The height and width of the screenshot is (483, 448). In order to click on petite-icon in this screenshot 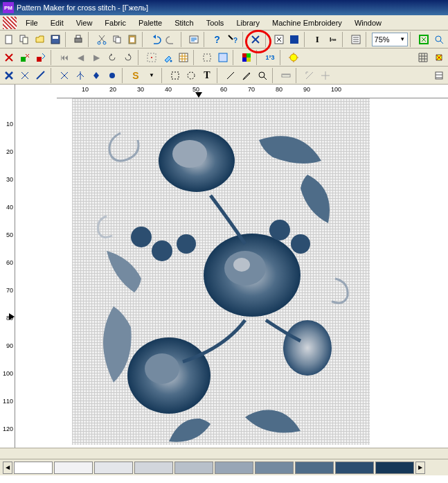, I will do `click(96, 76)`.